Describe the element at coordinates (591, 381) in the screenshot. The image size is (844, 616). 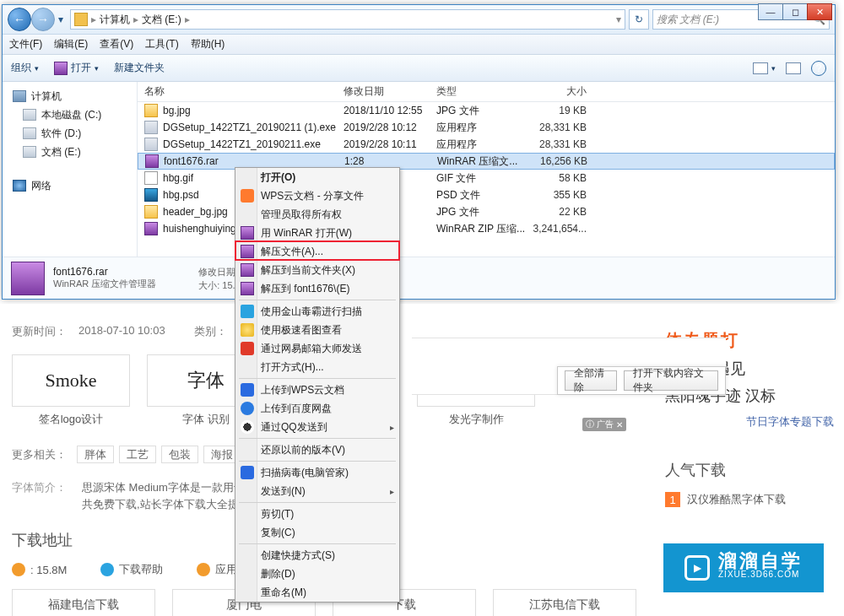
I see `clear-all-button: 全部清除` at that location.